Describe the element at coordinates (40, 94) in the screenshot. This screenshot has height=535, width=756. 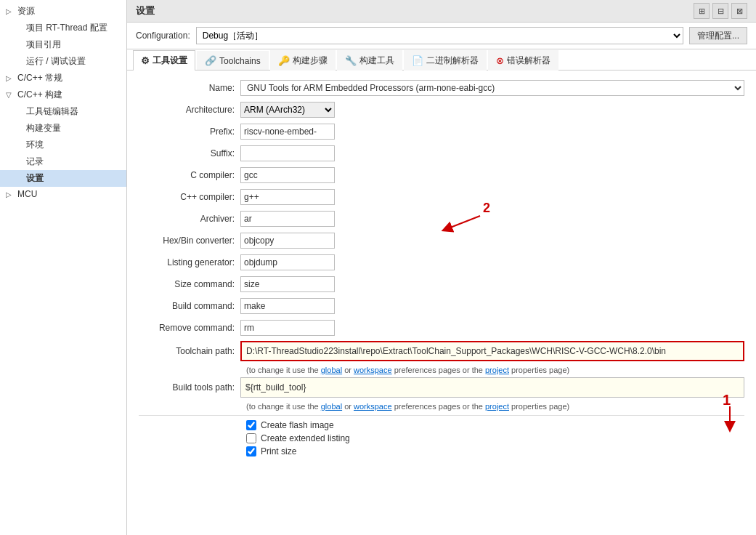
I see `sidebar-item-label: C/C++ 构建` at that location.